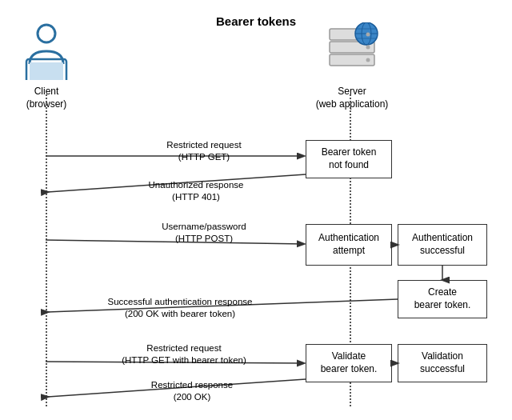 The width and height of the screenshot is (512, 420). Describe the element at coordinates (192, 391) in the screenshot. I see `restricted-response-label: Restricted response (200 OK)` at that location.